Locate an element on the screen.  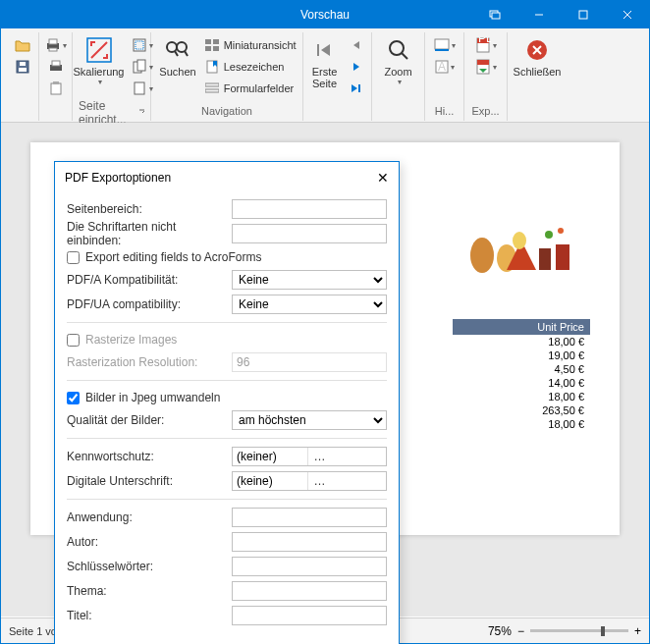
image-quality-select: am höchsten is located at coordinates (309, 420).